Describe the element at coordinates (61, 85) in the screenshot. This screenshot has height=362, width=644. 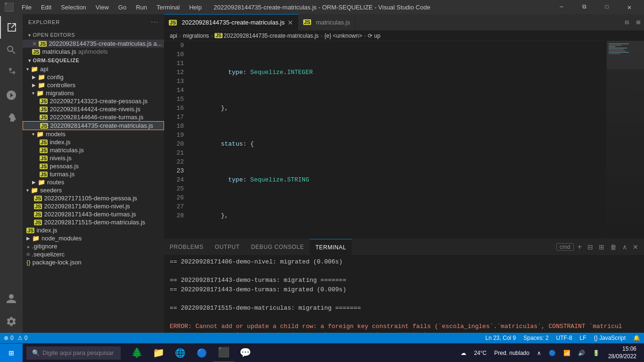
I see `controllers-label: controllers` at that location.